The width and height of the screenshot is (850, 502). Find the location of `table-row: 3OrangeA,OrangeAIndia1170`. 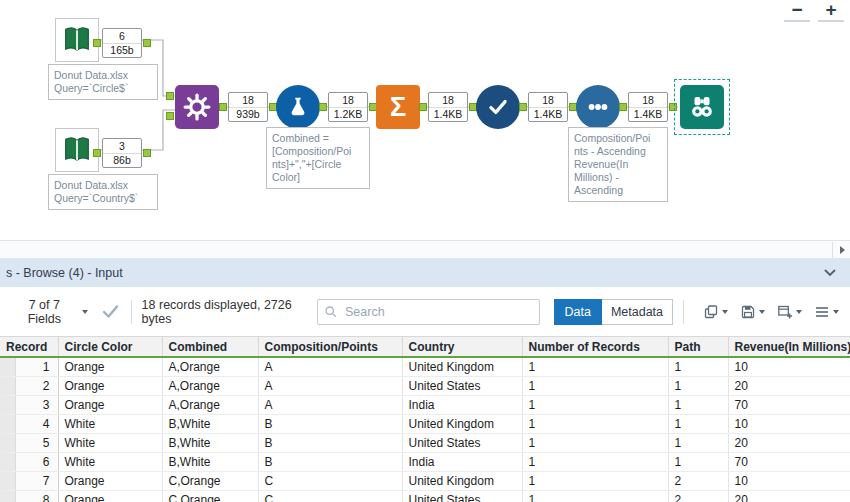

table-row: 3OrangeA,OrangeAIndia1170 is located at coordinates (425, 406).